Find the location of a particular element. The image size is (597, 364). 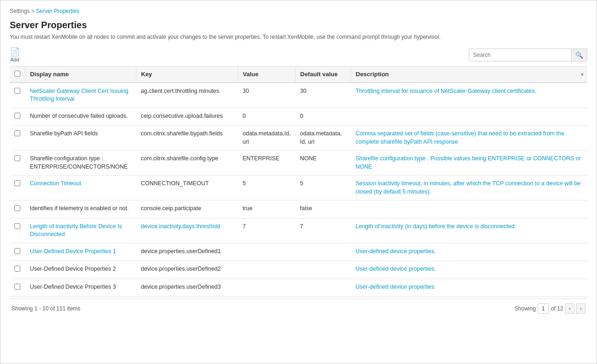

header-key: Key is located at coordinates (187, 74).